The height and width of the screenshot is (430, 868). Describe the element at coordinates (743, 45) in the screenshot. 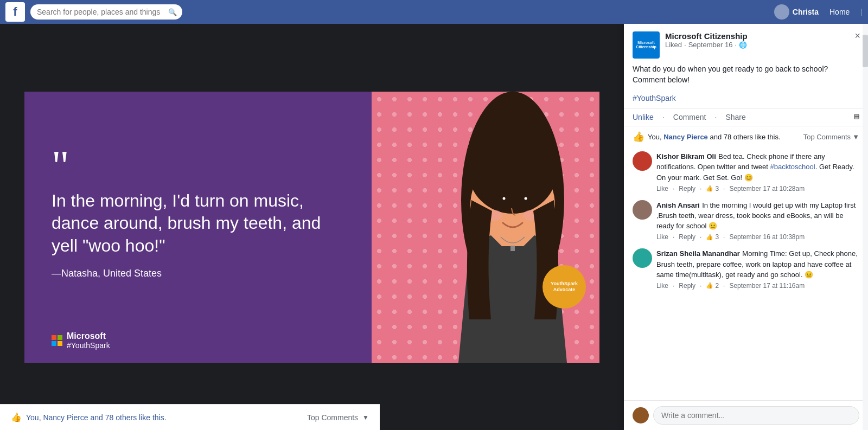

I see `globe-icon: 🌐` at that location.